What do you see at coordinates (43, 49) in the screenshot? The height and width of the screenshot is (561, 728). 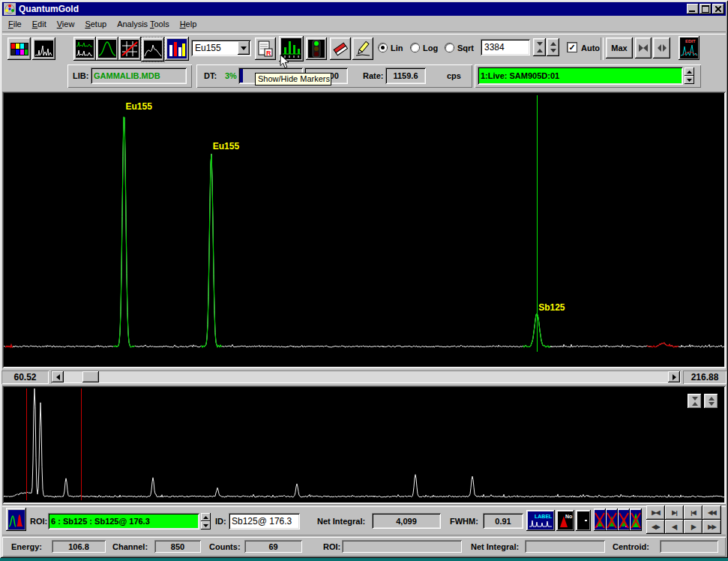 I see `spectrum-view-button` at bounding box center [43, 49].